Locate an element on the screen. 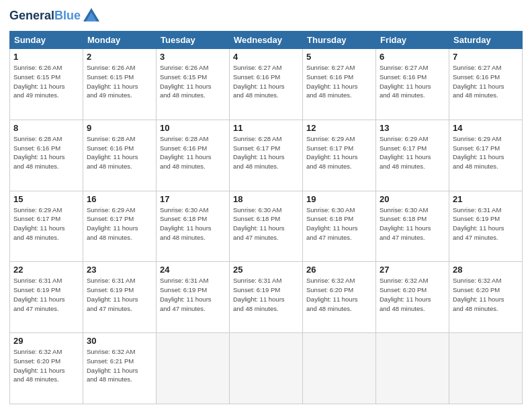  calendar-day-header: Friday is located at coordinates (412, 40).